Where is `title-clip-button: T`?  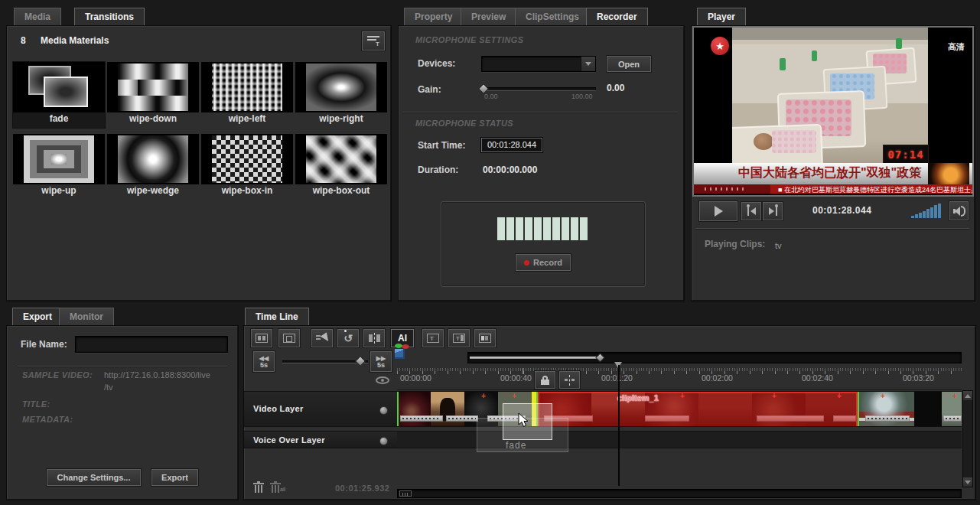 title-clip-button: T is located at coordinates (433, 338).